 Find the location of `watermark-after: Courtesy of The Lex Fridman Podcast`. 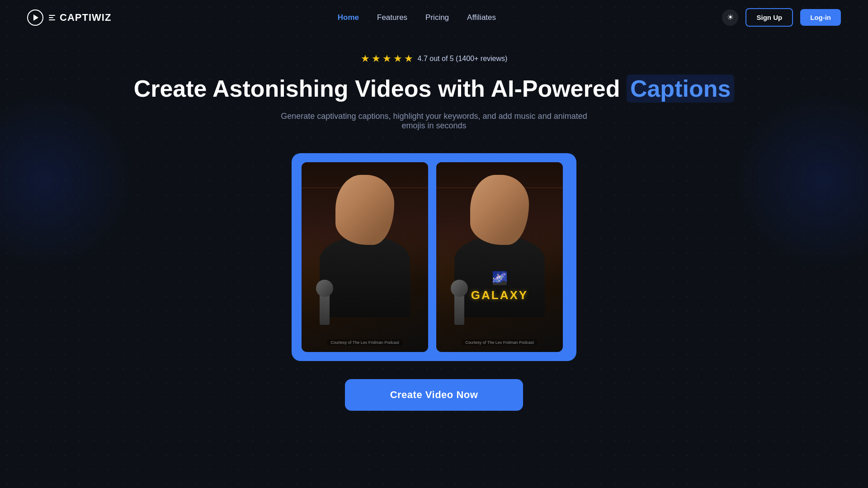

watermark-after: Courtesy of The Lex Fridman Podcast is located at coordinates (499, 343).